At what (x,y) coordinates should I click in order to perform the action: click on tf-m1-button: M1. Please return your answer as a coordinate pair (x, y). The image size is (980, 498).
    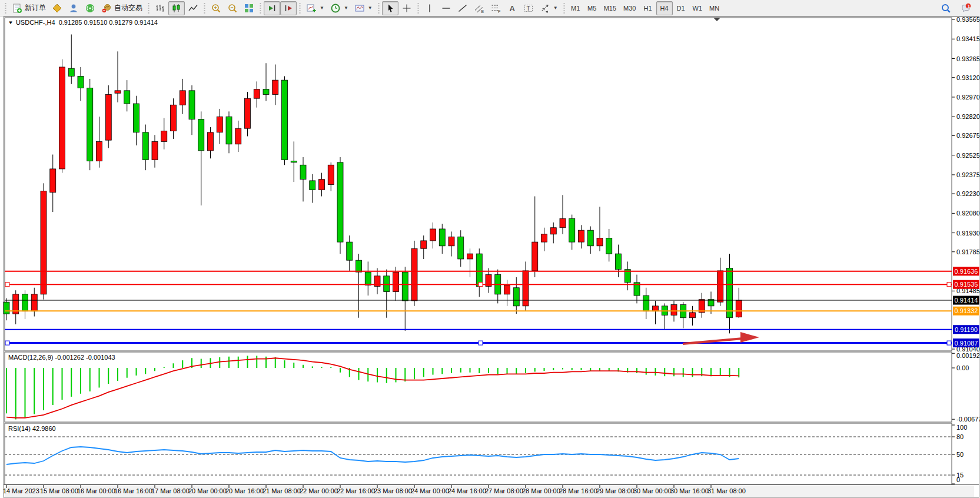
    Looking at the image, I should click on (576, 8).